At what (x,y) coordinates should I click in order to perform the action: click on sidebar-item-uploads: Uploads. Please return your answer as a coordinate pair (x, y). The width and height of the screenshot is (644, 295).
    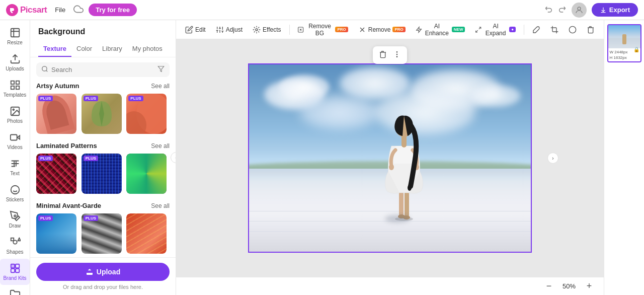
    Looking at the image, I should click on (15, 62).